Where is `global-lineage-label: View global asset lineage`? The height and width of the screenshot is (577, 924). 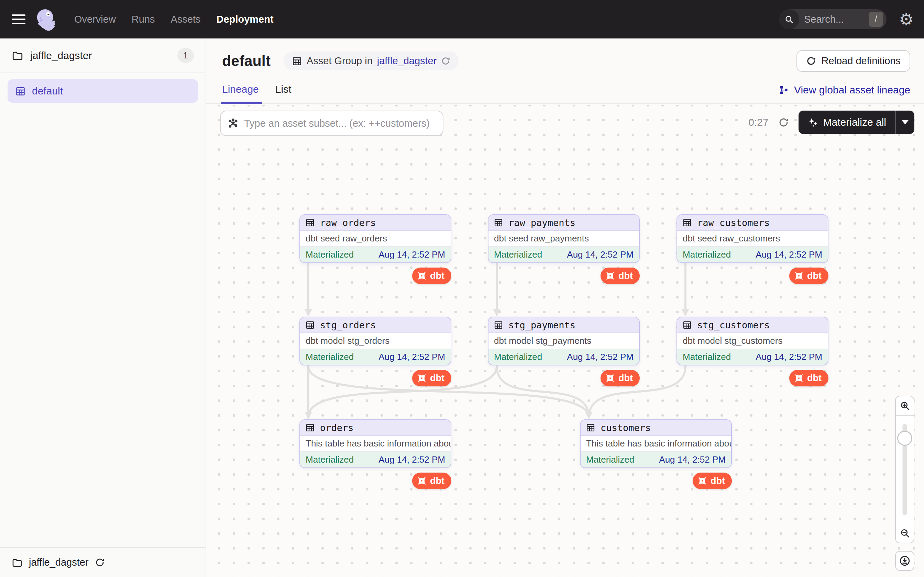
global-lineage-label: View global asset lineage is located at coordinates (852, 90).